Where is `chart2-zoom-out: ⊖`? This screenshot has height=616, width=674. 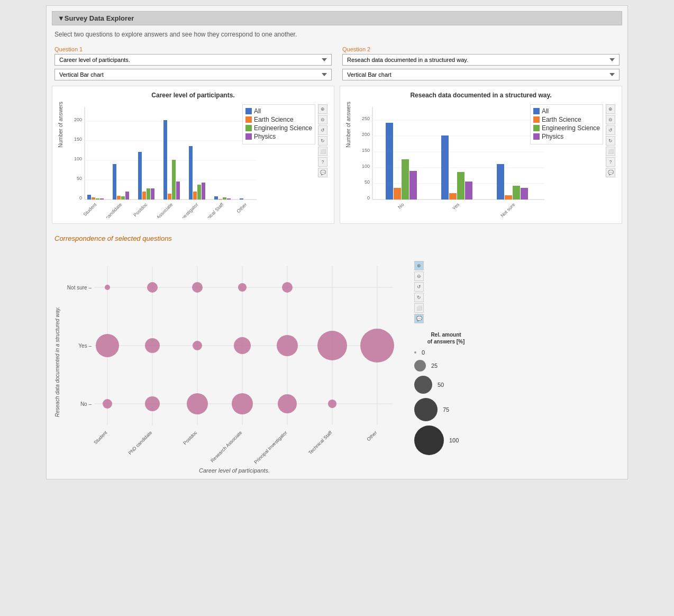
chart2-zoom-out: ⊖ is located at coordinates (611, 120).